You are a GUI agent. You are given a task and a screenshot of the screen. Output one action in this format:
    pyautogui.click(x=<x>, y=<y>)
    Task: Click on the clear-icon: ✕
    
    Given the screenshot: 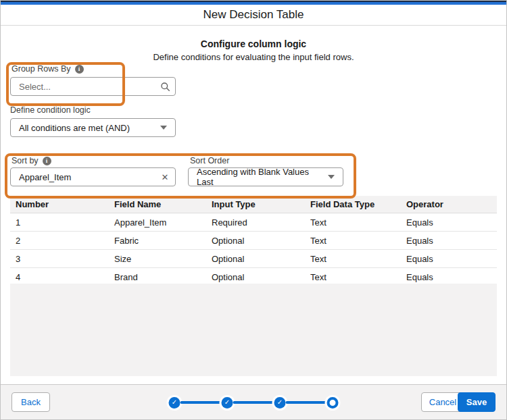 What is the action you would take?
    pyautogui.click(x=165, y=177)
    